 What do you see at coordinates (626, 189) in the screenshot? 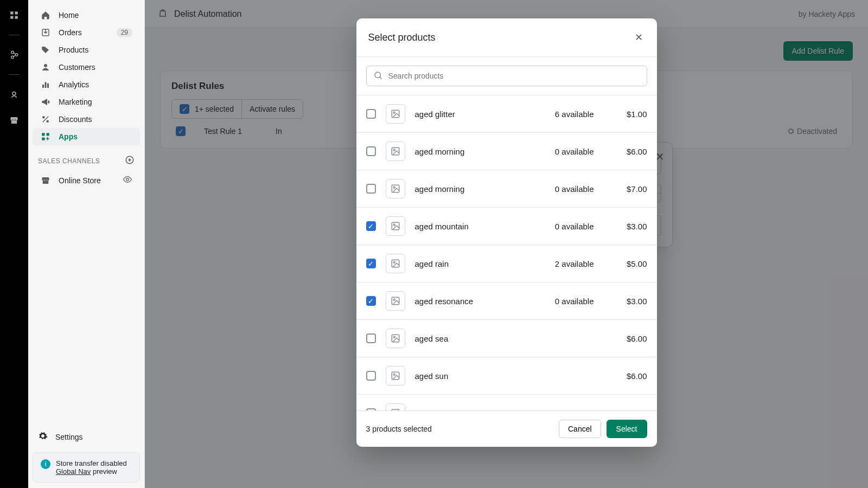
I see `product-price: $7.00` at bounding box center [626, 189].